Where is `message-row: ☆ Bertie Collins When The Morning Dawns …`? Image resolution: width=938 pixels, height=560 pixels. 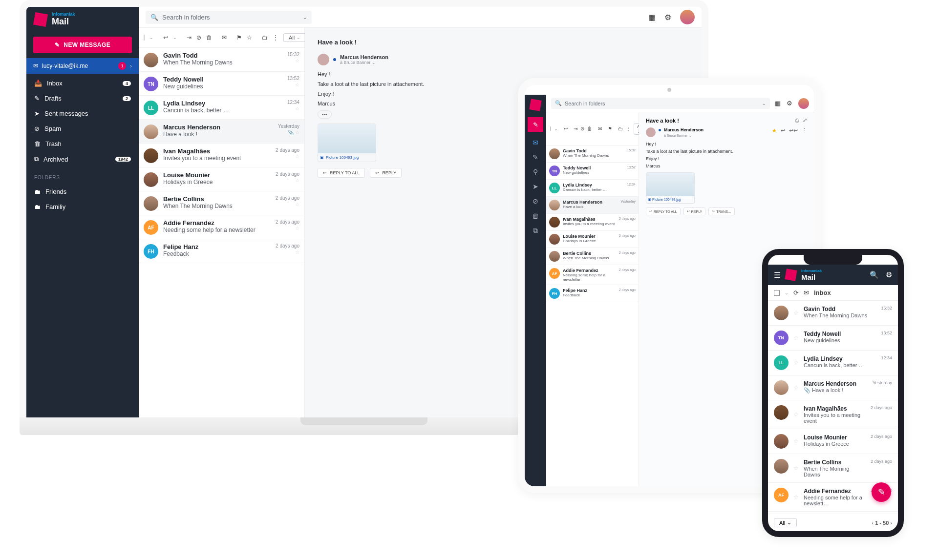
message-row: ☆ Bertie Collins When The Morning Dawns … is located at coordinates (833, 469).